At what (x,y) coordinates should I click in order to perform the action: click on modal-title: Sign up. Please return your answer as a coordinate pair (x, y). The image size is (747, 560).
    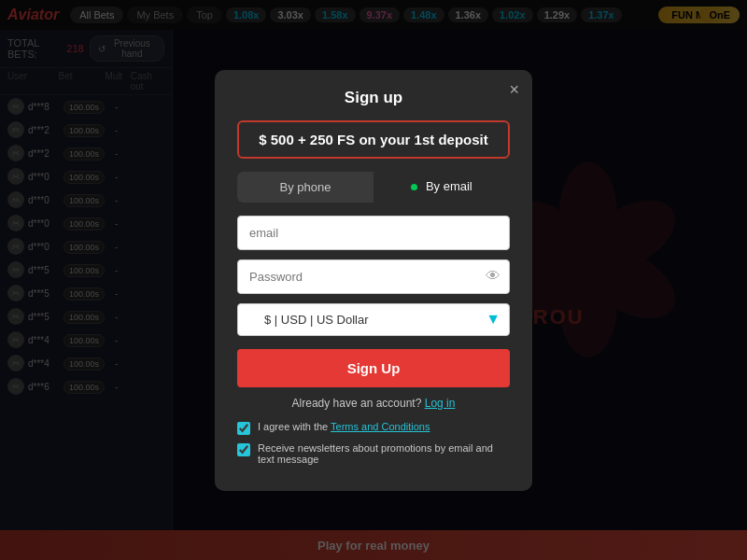
    Looking at the image, I should click on (374, 98).